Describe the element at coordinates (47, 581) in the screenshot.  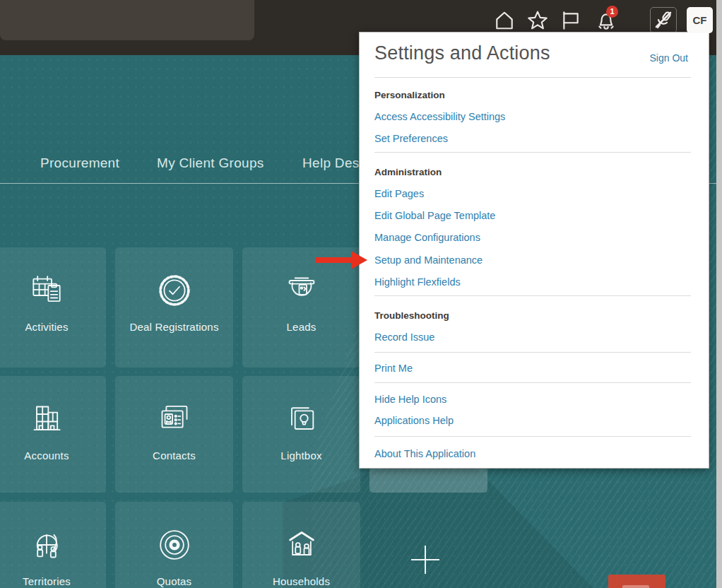
I see `tile-label: Territories` at that location.